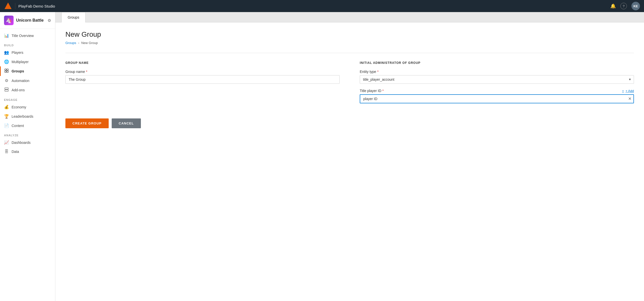 This screenshot has height=301, width=644. Describe the element at coordinates (28, 126) in the screenshot. I see `sidebar-item-content: 📄 Content` at that location.